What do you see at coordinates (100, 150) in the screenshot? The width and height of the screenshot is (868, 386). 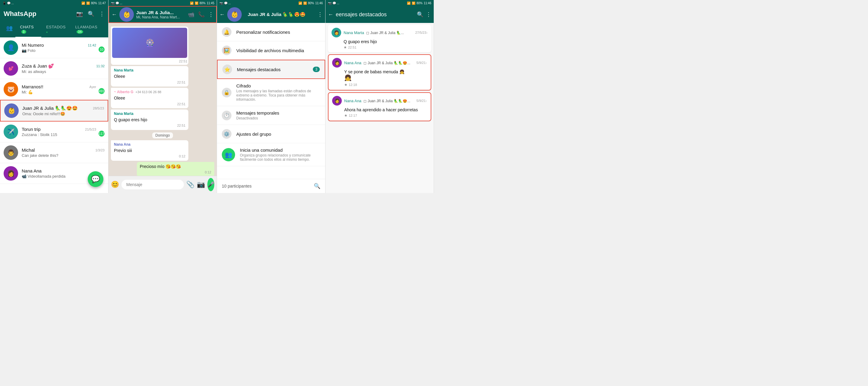 I see `chat-time-michal: 1/3/23` at bounding box center [100, 150].